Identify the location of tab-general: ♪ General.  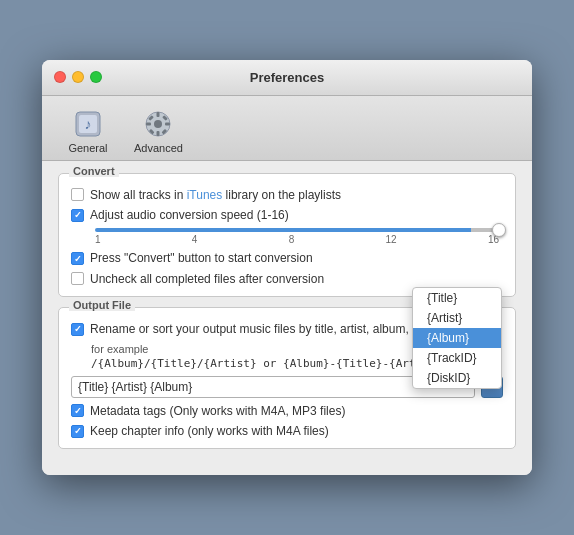
(88, 132).